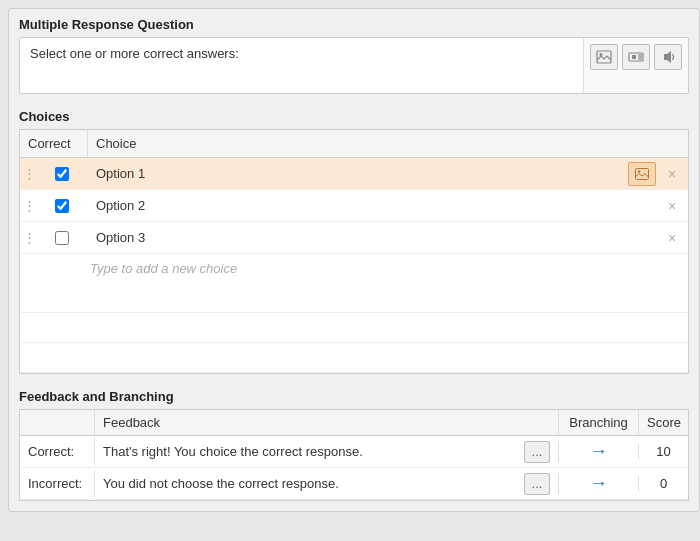  Describe the element at coordinates (354, 452) in the screenshot. I see `feedback-row-correct: Correct: That's right! You choice the co…` at that location.